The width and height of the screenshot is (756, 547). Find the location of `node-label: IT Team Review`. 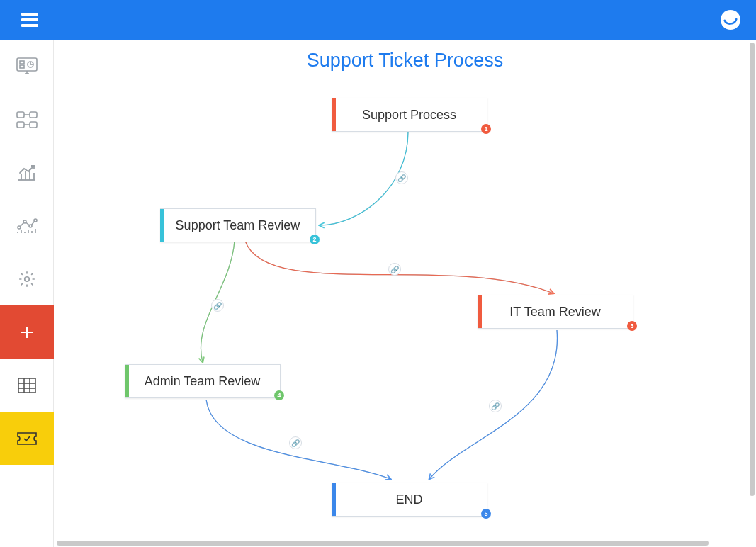

node-label: IT Team Review is located at coordinates (555, 312).